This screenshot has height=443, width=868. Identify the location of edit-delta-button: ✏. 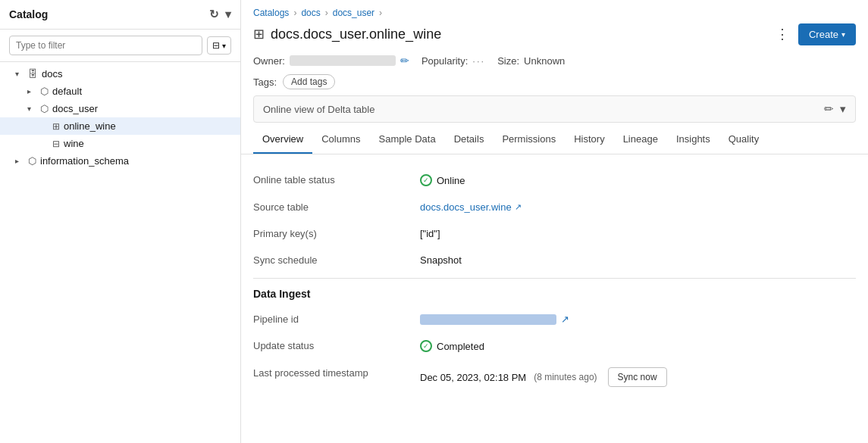
(829, 109).